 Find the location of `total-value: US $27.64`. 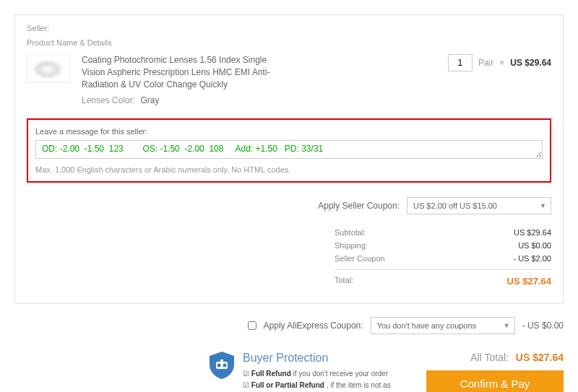

total-value: US $27.64 is located at coordinates (529, 282).